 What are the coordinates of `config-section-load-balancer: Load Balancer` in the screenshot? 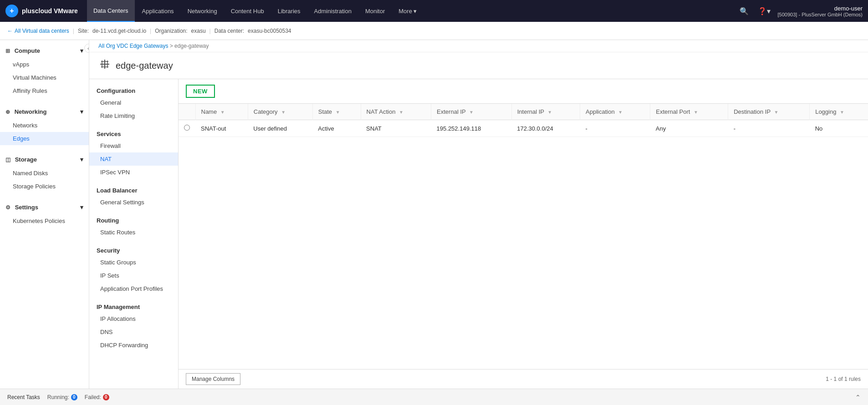 It's located at (134, 189).